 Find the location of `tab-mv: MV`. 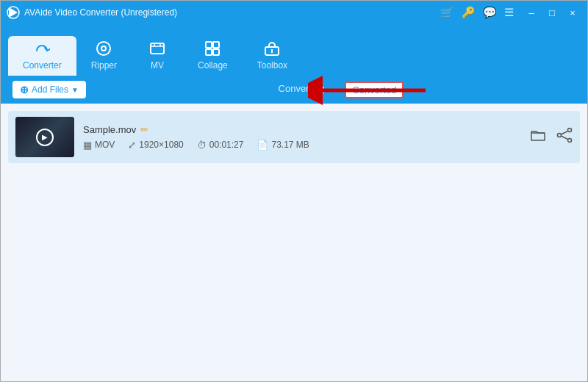

tab-mv: MV is located at coordinates (157, 56).